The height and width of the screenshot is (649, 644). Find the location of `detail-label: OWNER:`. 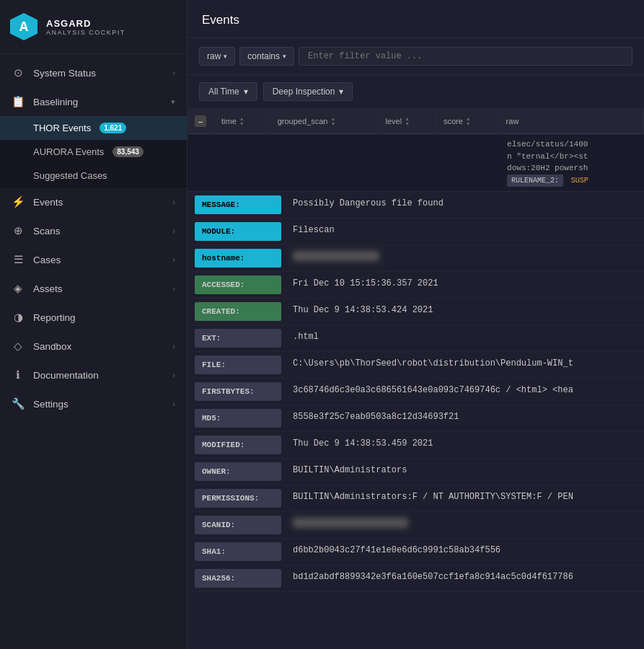

detail-label: OWNER: is located at coordinates (238, 472).